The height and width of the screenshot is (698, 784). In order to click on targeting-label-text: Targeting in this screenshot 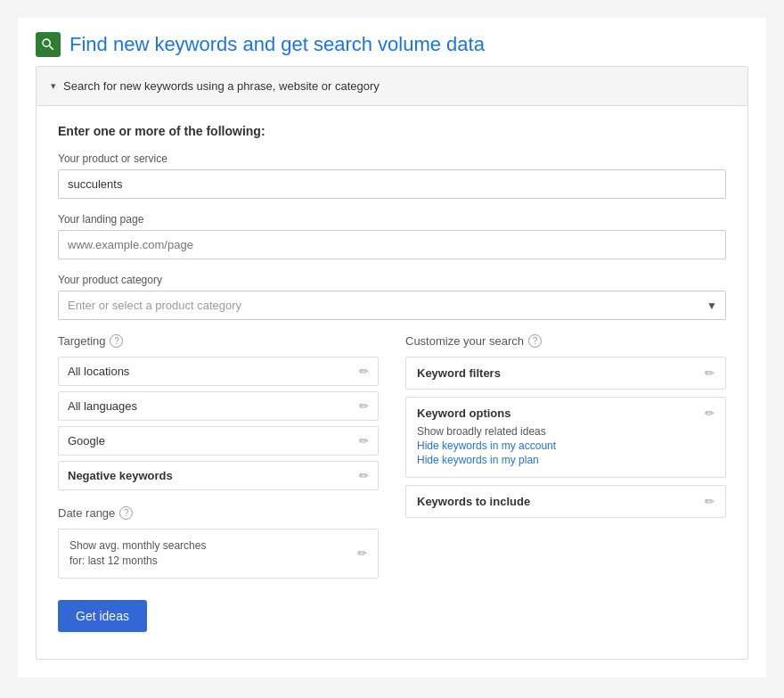, I will do `click(82, 341)`.